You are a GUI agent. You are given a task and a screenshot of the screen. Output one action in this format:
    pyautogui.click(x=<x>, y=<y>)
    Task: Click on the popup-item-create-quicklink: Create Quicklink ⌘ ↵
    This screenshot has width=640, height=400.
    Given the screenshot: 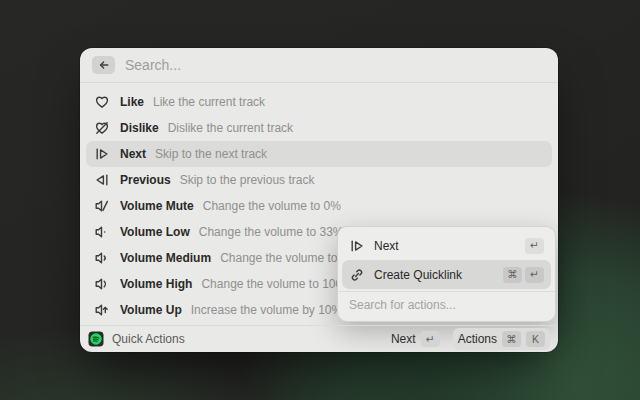 What is the action you would take?
    pyautogui.click(x=446, y=274)
    